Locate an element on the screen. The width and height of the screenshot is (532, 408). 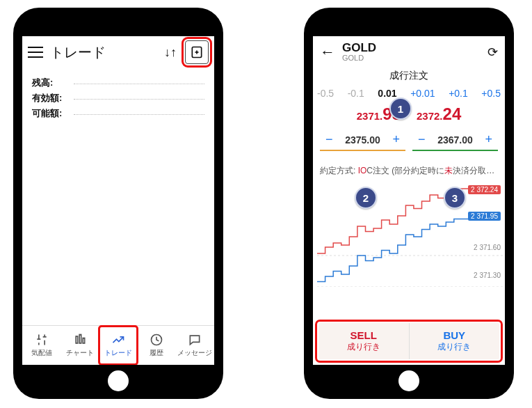
tab-messages-label: メッセージ is located at coordinates (195, 353).